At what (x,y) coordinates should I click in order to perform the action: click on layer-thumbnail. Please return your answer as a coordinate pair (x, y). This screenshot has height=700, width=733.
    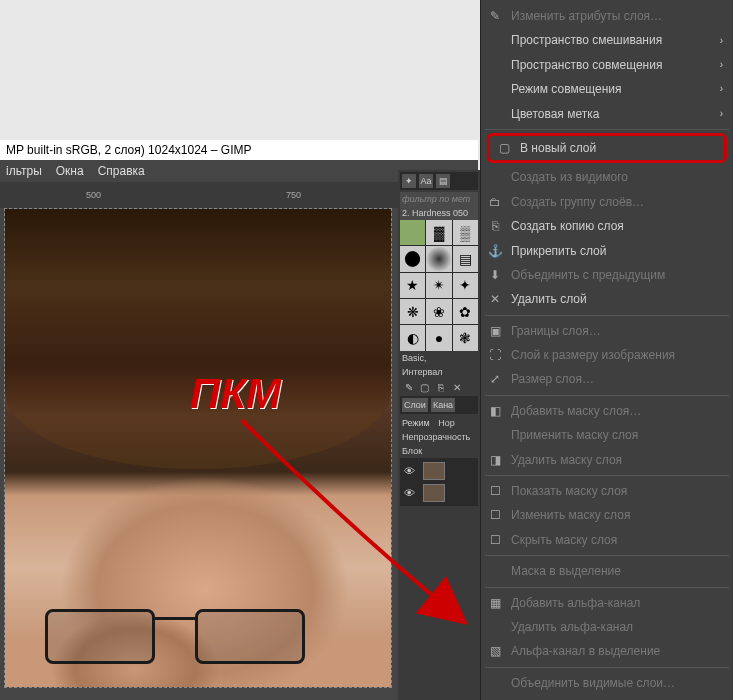
    Looking at the image, I should click on (434, 471).